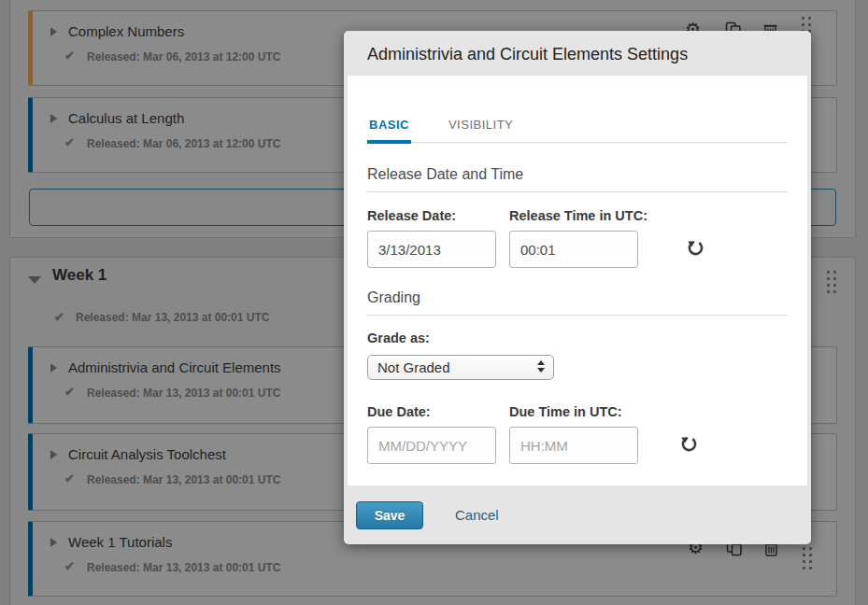 This screenshot has height=605, width=868. Describe the element at coordinates (574, 249) in the screenshot. I see `release-time-input` at that location.